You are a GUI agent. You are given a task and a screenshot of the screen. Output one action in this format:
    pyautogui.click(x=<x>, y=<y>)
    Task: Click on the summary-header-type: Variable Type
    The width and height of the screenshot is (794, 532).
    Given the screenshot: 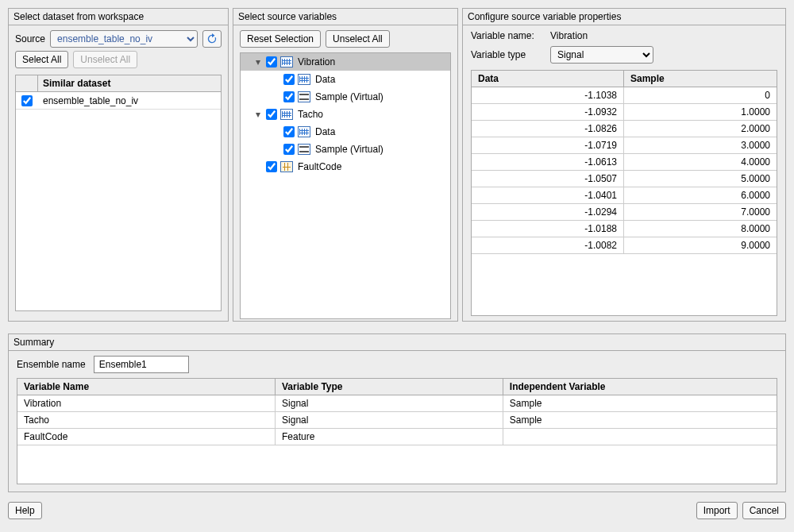 What is the action you would take?
    pyautogui.click(x=389, y=387)
    